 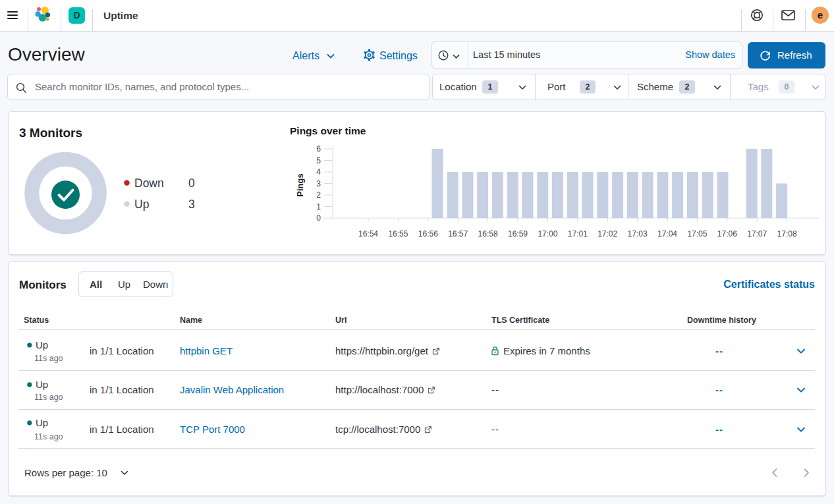 I want to click on svg-text: 16:59, so click(x=518, y=234).